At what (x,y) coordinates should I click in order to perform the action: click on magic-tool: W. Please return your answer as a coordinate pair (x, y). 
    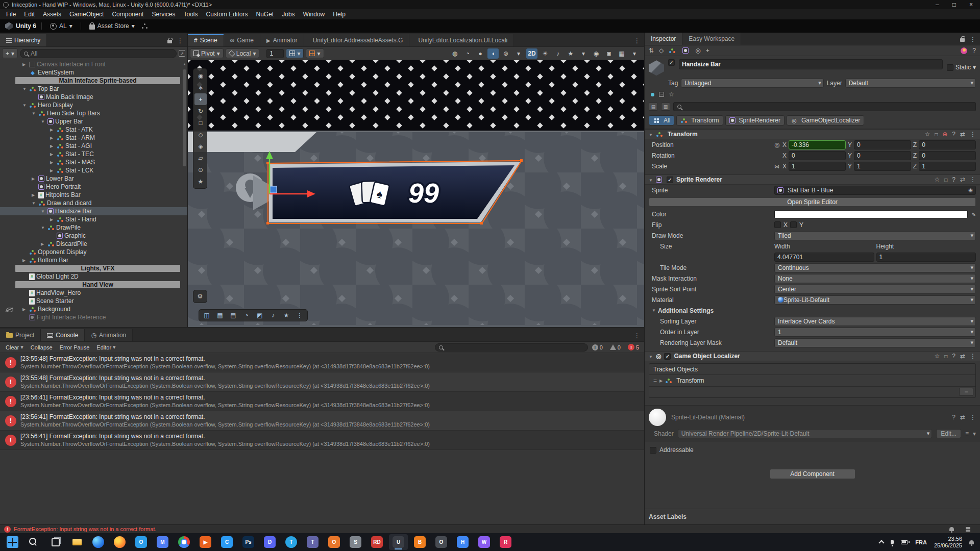
    Looking at the image, I should click on (484, 542).